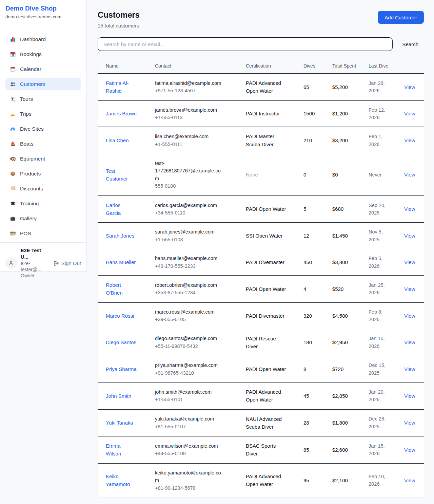  What do you see at coordinates (190, 446) in the screenshot?
I see `customer-email: emma.wilson@example.com` at bounding box center [190, 446].